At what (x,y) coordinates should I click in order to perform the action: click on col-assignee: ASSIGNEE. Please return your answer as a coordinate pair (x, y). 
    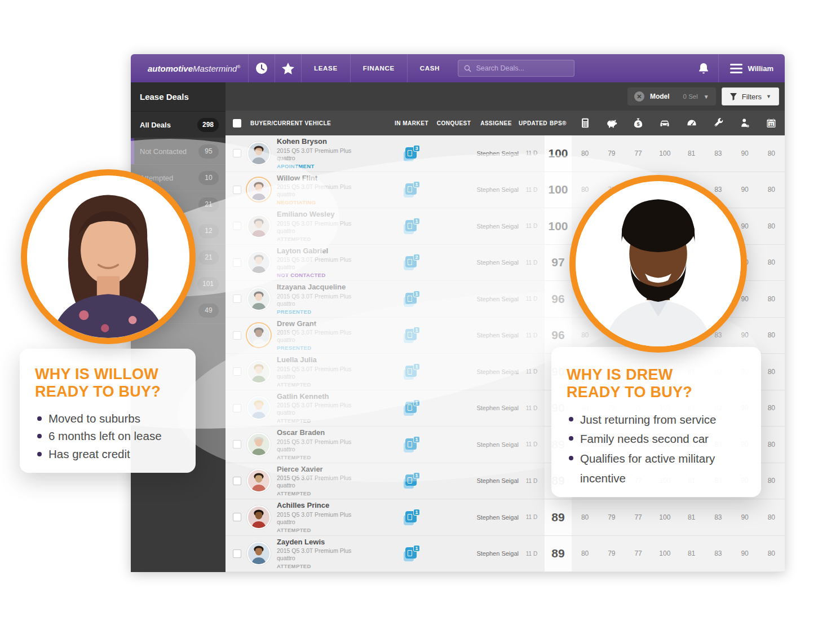
    Looking at the image, I should click on (496, 123).